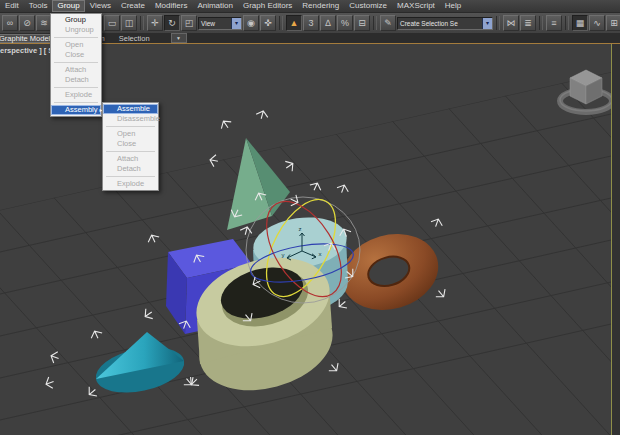 This screenshot has height=435, width=620. What do you see at coordinates (294, 23) in the screenshot?
I see `keyboard-shortcut-override-icon: ▲` at bounding box center [294, 23].